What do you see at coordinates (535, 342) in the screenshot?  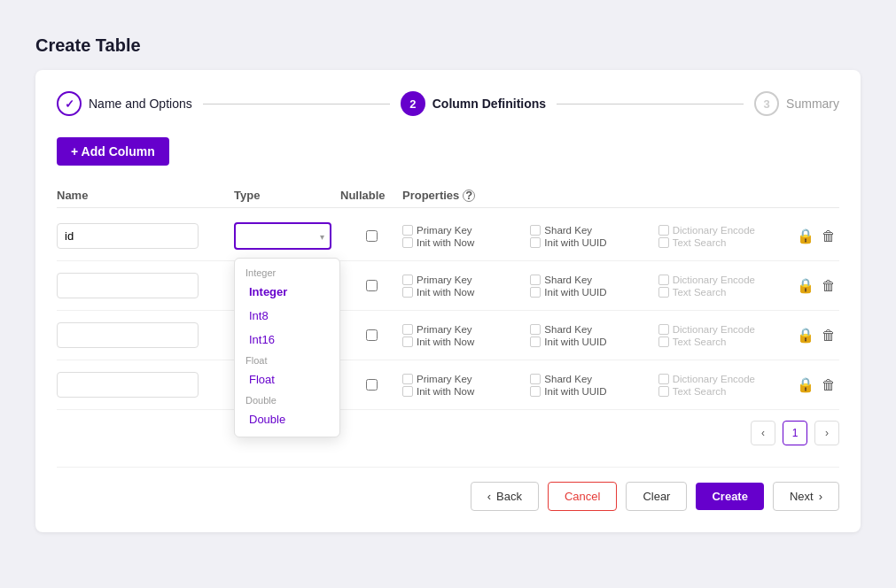 I see `row-3-init-uuid-checkbox` at bounding box center [535, 342].